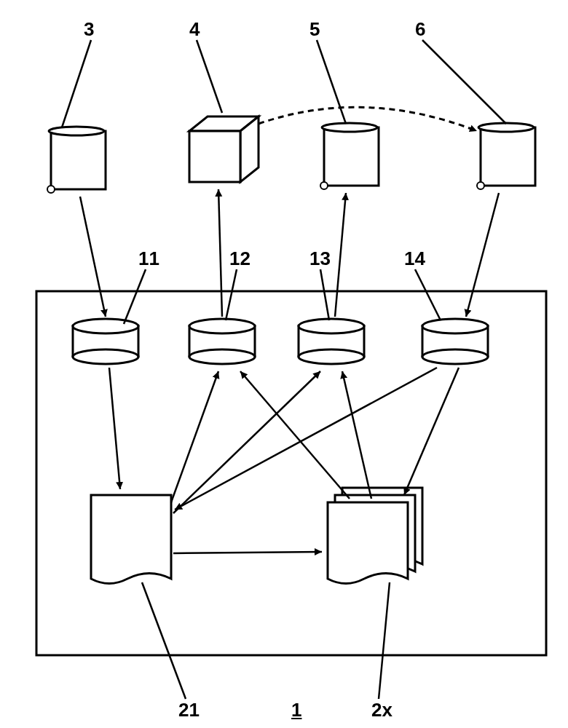  What do you see at coordinates (240, 259) in the screenshot?
I see `label-12: 12` at bounding box center [240, 259].